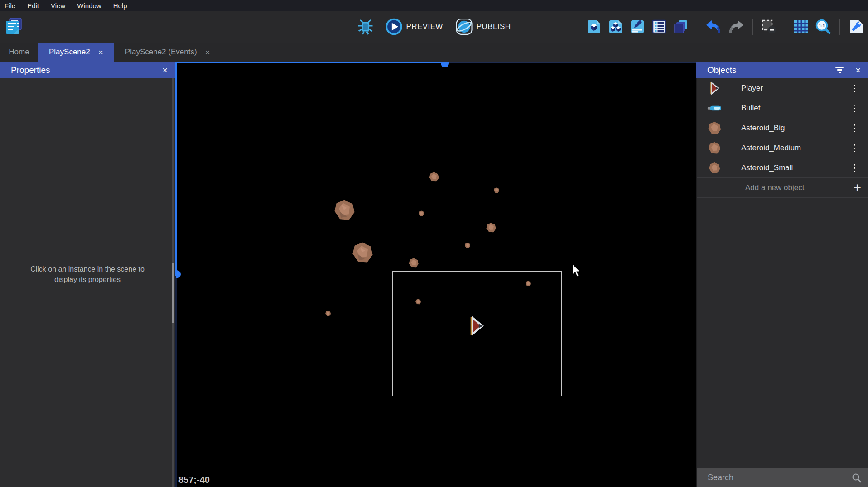  I want to click on search-input, so click(779, 478).